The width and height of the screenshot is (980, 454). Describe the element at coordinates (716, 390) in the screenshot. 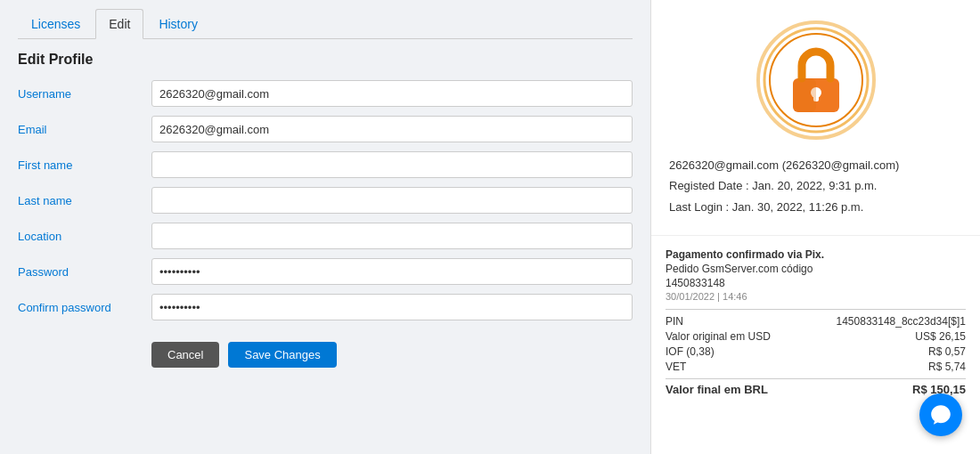

I see `receipt-total-label: Valor final em BRL` at that location.